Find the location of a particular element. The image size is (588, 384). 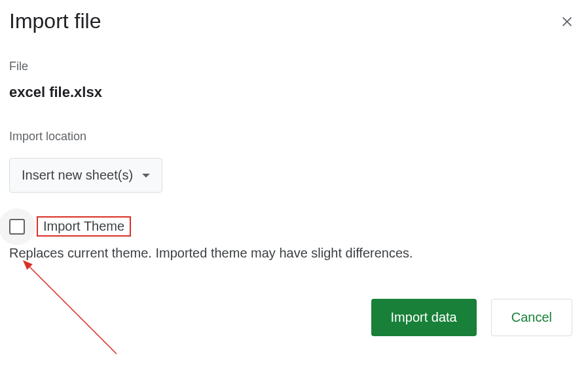

import-location-dropdown: Insert new sheet(s) is located at coordinates (86, 176).